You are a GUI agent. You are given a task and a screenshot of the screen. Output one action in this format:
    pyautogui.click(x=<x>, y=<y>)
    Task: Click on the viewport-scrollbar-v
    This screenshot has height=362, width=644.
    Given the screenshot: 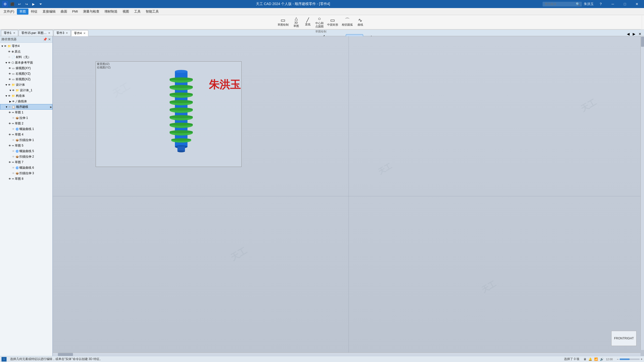 What is the action you would take?
    pyautogui.click(x=642, y=193)
    